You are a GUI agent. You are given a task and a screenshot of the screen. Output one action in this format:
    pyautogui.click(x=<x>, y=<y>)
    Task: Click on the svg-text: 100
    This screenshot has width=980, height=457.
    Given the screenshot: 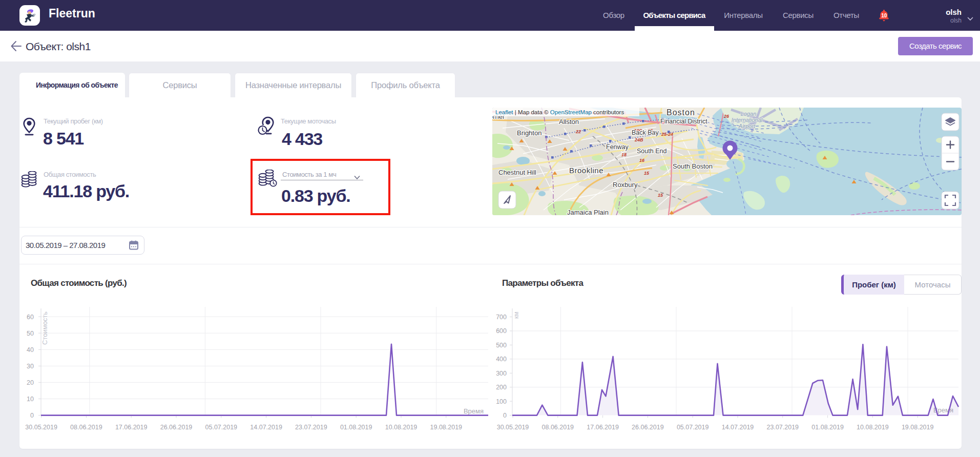 What is the action you would take?
    pyautogui.click(x=501, y=402)
    